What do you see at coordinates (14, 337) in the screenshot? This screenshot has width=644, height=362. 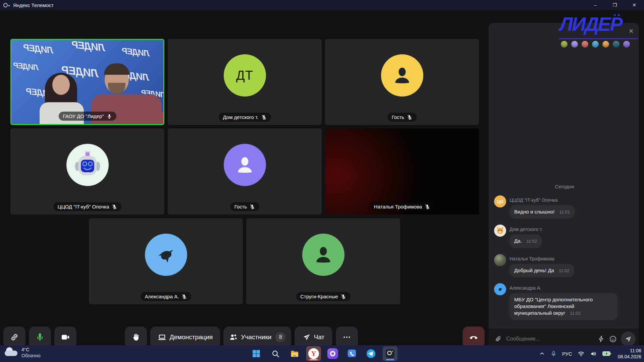 I see `copy-link-button` at bounding box center [14, 337].